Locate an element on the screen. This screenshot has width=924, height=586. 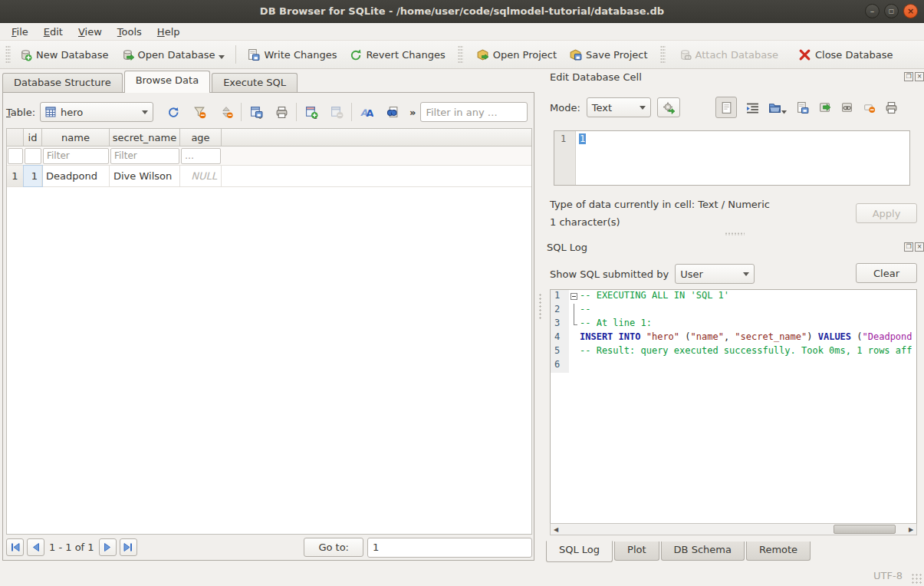
set-null-button is located at coordinates (870, 107).